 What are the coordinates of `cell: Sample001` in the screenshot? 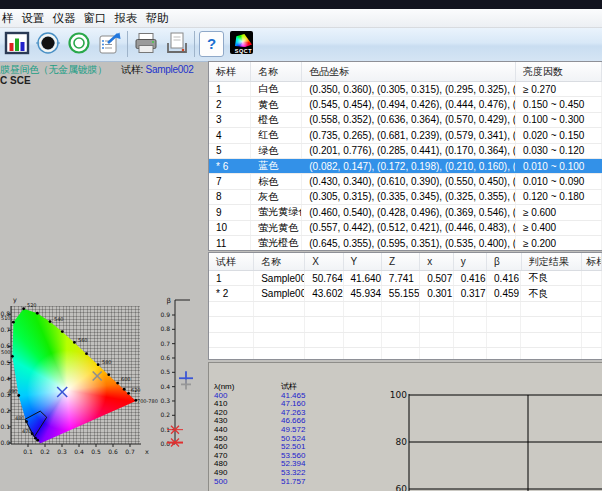 It's located at (280, 278).